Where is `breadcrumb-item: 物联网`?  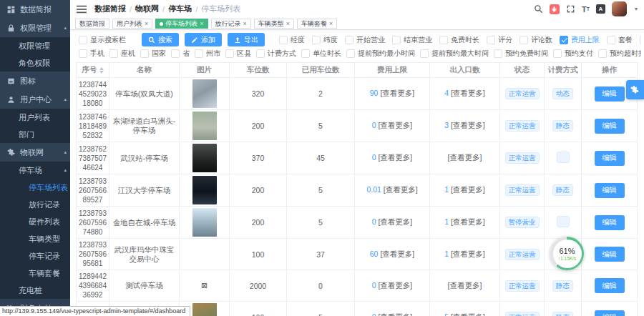
breadcrumb-item: 物联网 is located at coordinates (147, 9).